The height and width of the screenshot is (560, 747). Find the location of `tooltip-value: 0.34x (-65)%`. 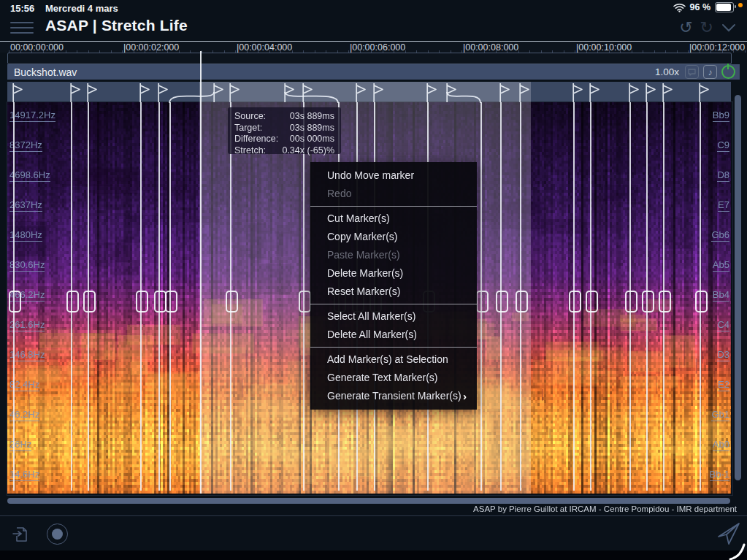

tooltip-value: 0.34x (-65)% is located at coordinates (308, 151).